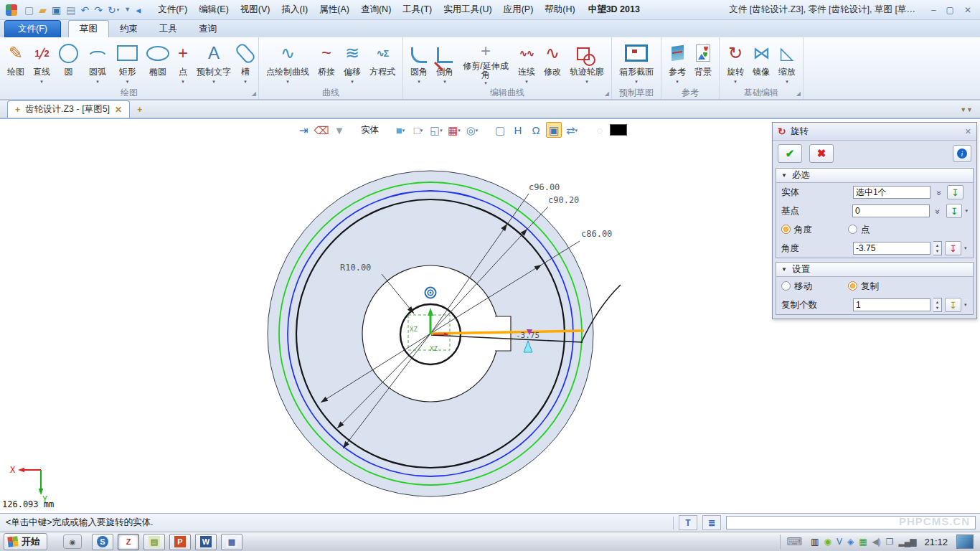 The image size is (980, 551). What do you see at coordinates (472, 130) in the screenshot?
I see `zoom-preview-icon: ◎▾` at bounding box center [472, 130].